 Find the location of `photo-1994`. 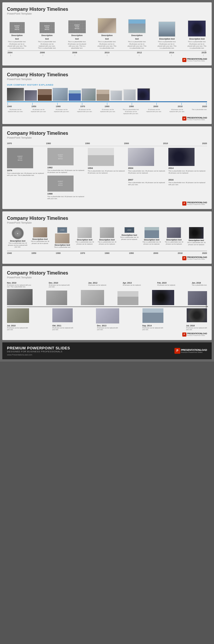

photo-1994 is located at coordinates (101, 157).